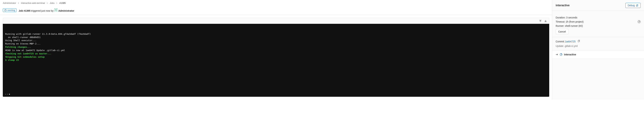 Image resolution: width=644 pixels, height=132 pixels. What do you see at coordinates (570, 54) in the screenshot?
I see `stage-name: interactive` at bounding box center [570, 54].